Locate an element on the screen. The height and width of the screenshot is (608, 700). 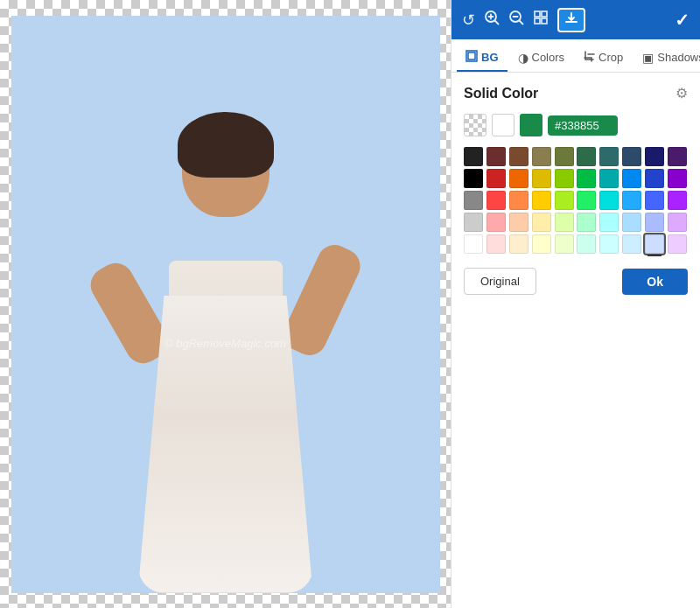
fit-icon is located at coordinates (541, 19).